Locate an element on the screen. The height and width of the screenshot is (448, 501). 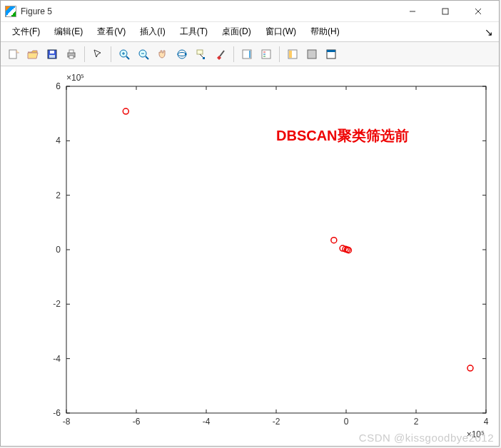
brush-button is located at coordinates (221, 54).